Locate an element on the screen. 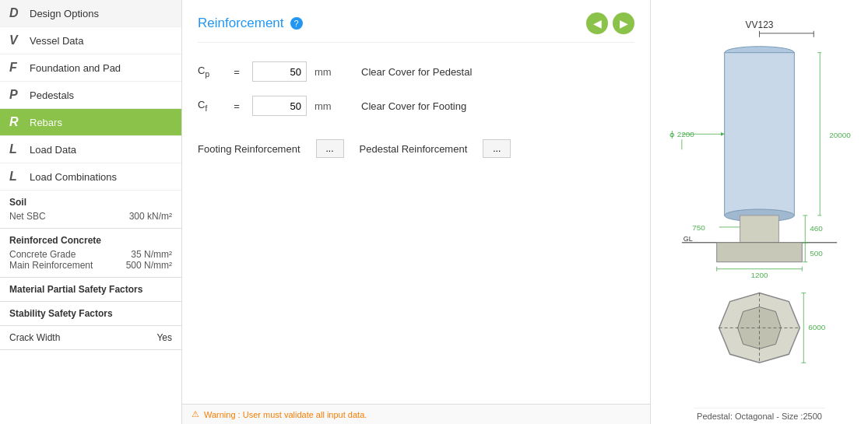 This screenshot has width=868, height=424. crack-width-row: Crack Width Yes is located at coordinates (90, 338).